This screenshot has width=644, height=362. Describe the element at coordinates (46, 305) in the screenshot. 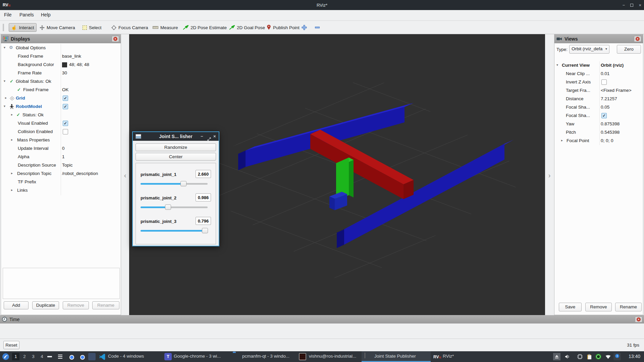

I see `duplicate-display-button: Duplicate` at that location.